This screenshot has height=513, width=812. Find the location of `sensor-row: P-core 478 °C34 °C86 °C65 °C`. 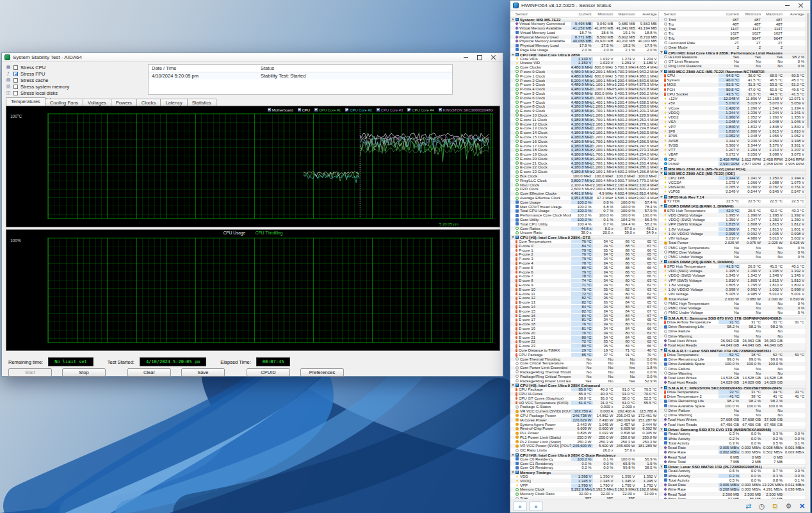

sensor-row: P-core 478 °C34 °C86 °C65 °C is located at coordinates (584, 264).